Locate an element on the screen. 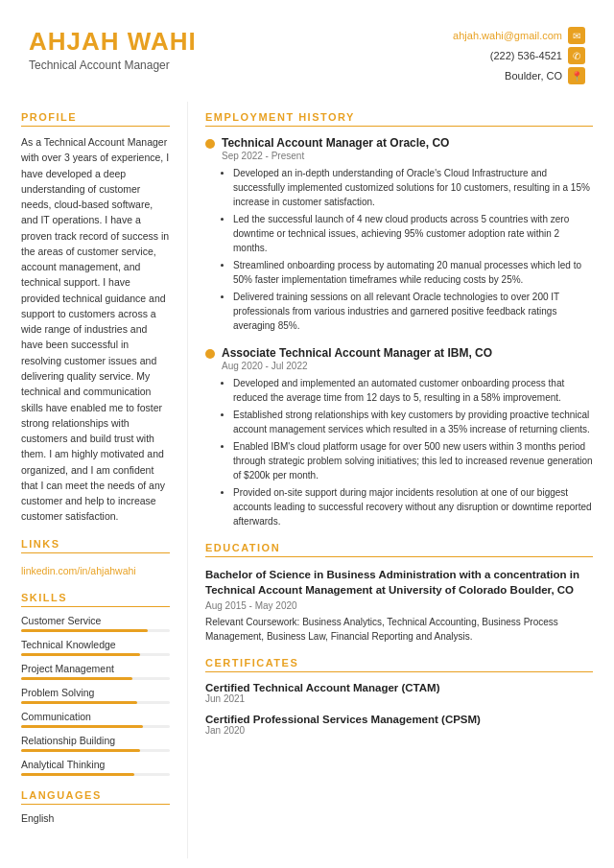 This screenshot has height=868, width=614. cert-date: Jan 2020 is located at coordinates (399, 731).